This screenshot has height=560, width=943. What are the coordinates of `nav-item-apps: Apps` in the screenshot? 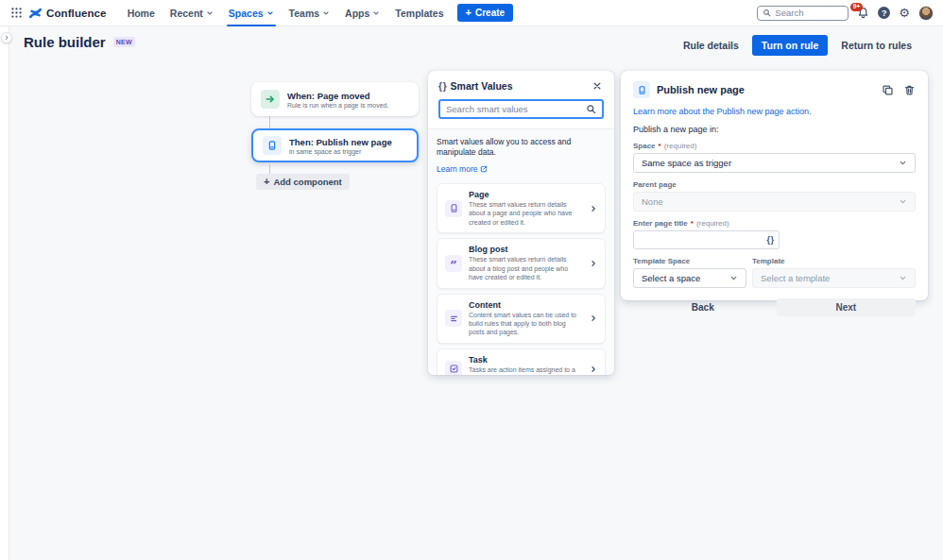 It's located at (363, 13).